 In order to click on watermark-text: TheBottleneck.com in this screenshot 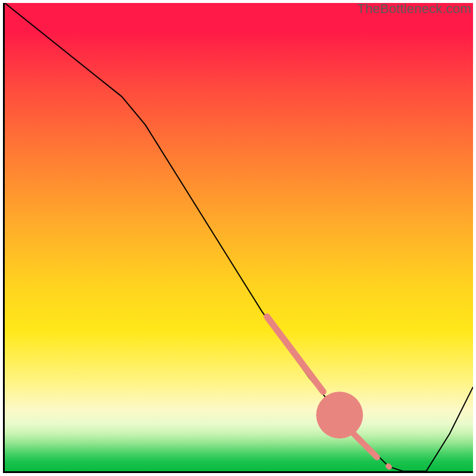, I will do `click(414, 9)`.